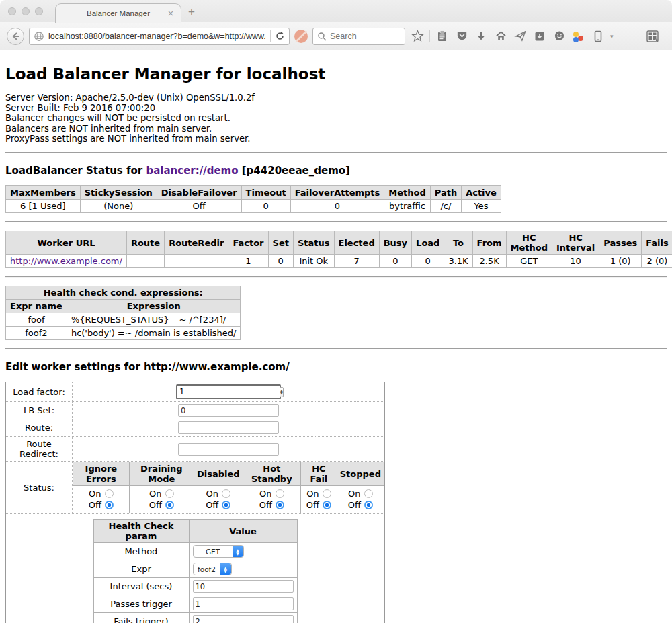 This screenshot has width=672, height=623. What do you see at coordinates (161, 500) in the screenshot?
I see `status-draining-mode-cell: On Off` at bounding box center [161, 500].